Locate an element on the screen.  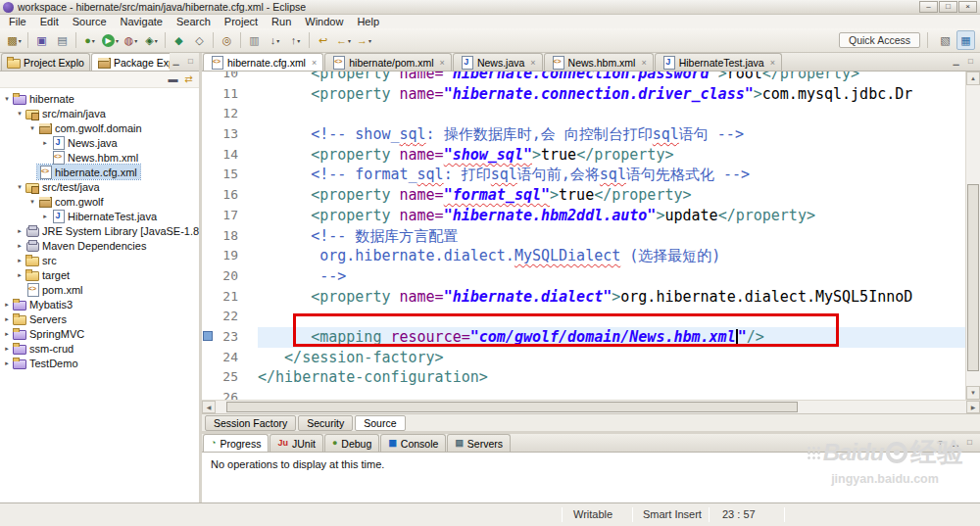
open-perspective-button: ▧ is located at coordinates (945, 40).